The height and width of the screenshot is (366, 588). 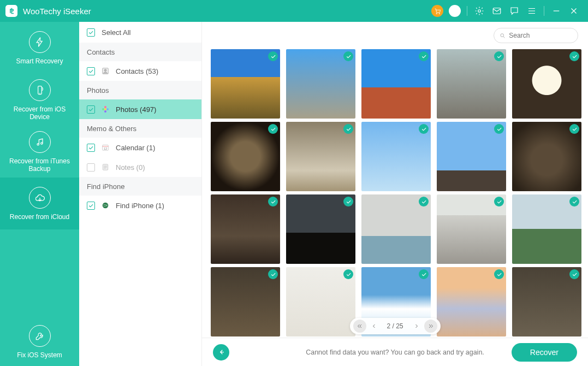 What do you see at coordinates (135, 147) in the screenshot?
I see `list-item-label: Calendar (1)` at bounding box center [135, 147].